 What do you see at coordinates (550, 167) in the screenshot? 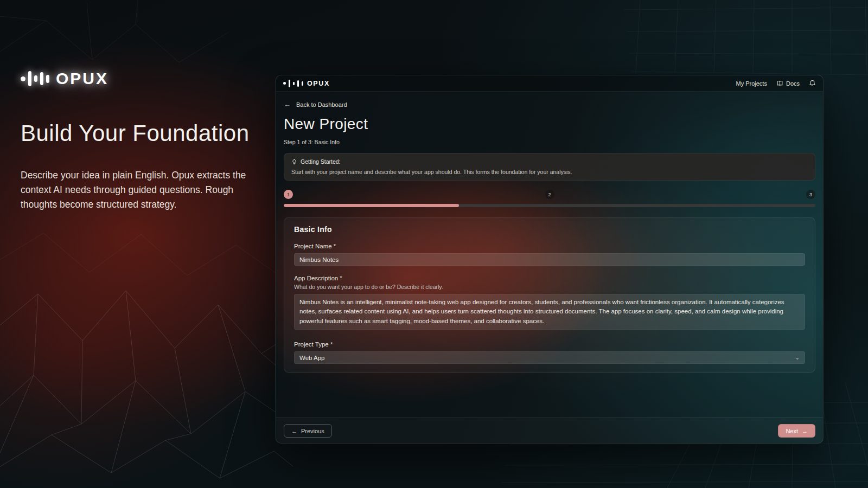
I see `getting-started-callout: Getting Started: Start with your project…` at bounding box center [550, 167].